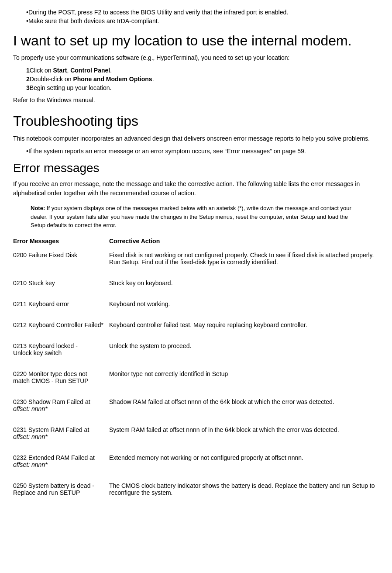 The height and width of the screenshot is (573, 392). I want to click on corrective-action-cell: Shadow RAM failed at offset nnnn of the …, so click(244, 405).